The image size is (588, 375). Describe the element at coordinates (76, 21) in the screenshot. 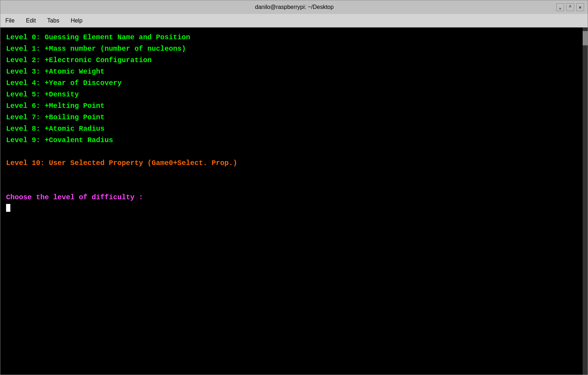

I see `menu-help: Help` at that location.